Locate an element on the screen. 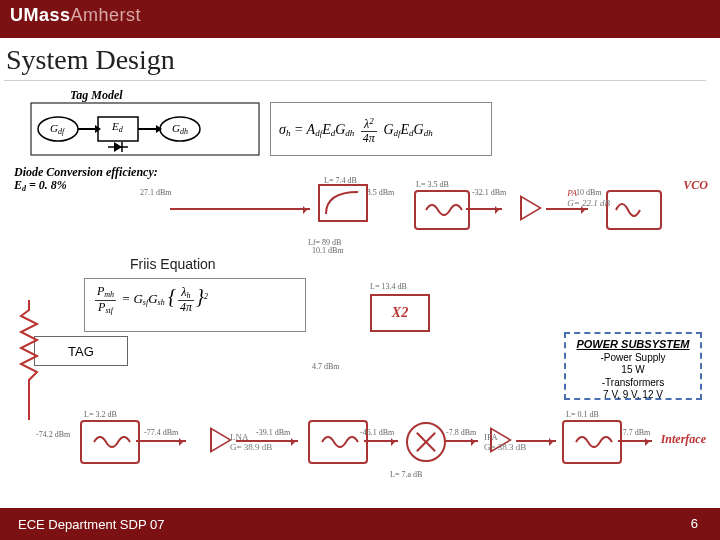 The width and height of the screenshot is (720, 540). title-underline is located at coordinates (355, 80).